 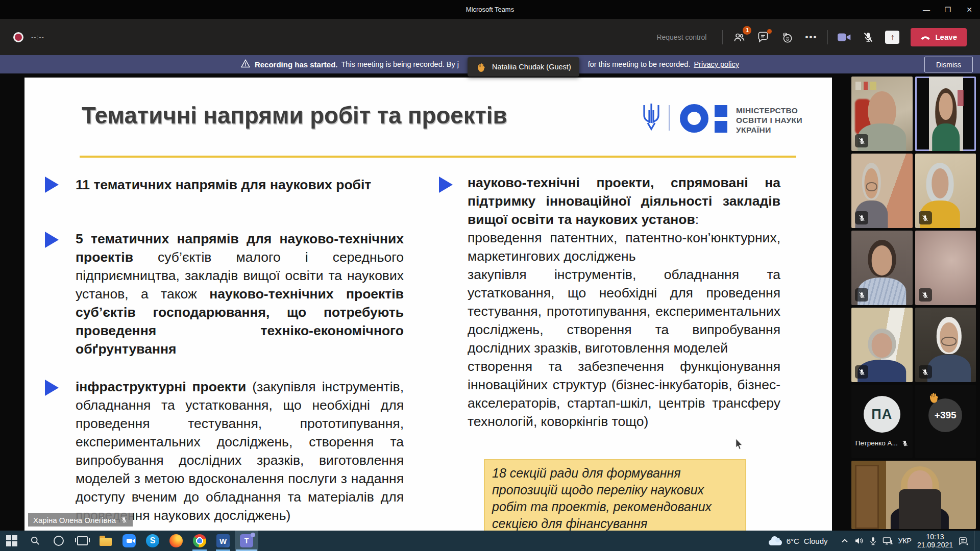 What do you see at coordinates (12, 541) in the screenshot?
I see `start-button` at bounding box center [12, 541].